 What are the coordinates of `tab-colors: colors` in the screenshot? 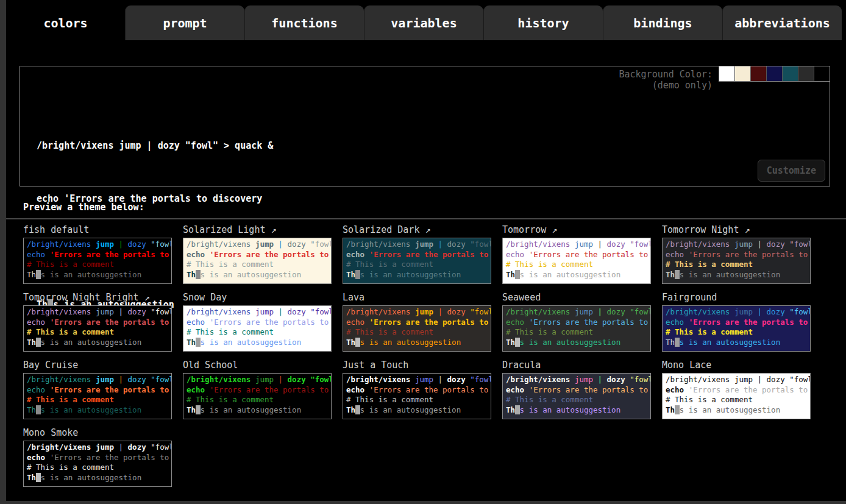 It's located at (66, 23).